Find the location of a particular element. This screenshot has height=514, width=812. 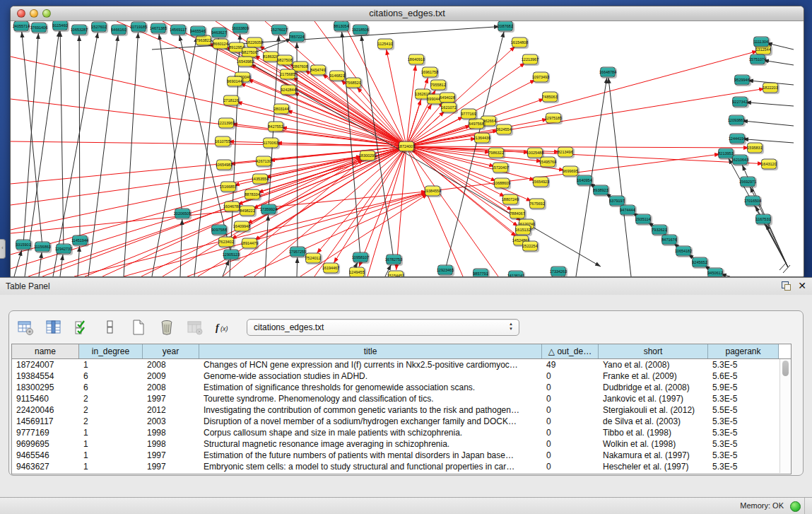

network-node: 9690144 is located at coordinates (235, 82).